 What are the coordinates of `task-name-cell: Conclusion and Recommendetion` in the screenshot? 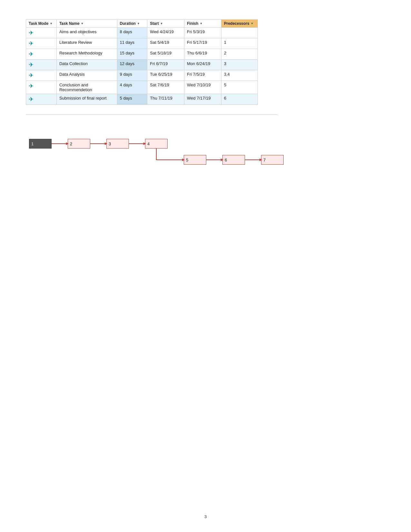 It's located at (87, 88).